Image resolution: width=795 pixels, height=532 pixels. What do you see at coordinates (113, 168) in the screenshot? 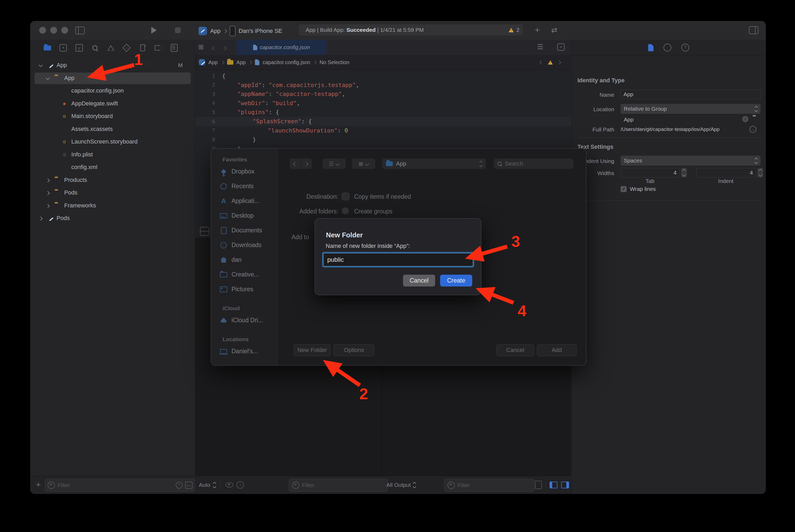
I see `tree-row-config-xml: config.xml` at bounding box center [113, 168].